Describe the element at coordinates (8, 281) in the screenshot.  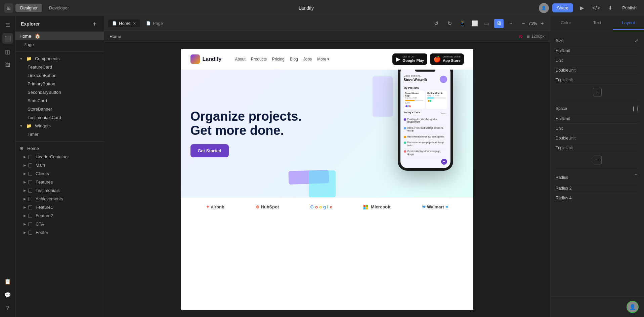
I see `pages-icon: 📋` at that location.